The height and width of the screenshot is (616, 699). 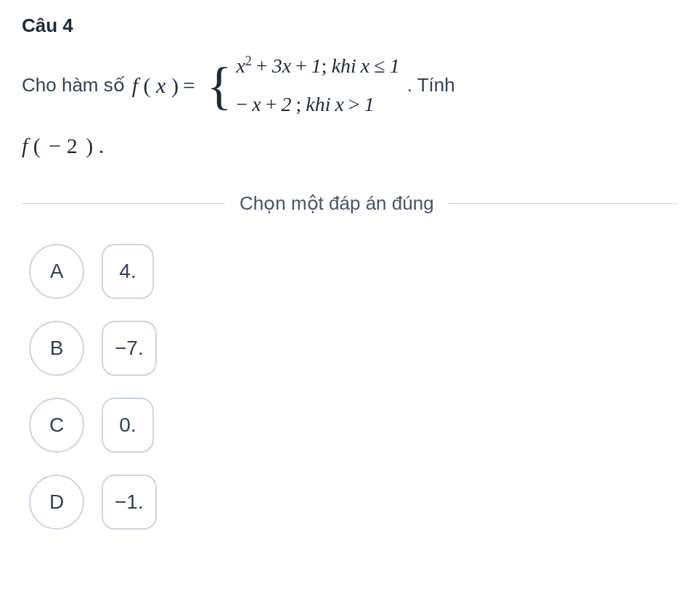 What do you see at coordinates (318, 67) in the screenshot?
I see `piecewise-case-1: x2+3x+1;khix≤1` at bounding box center [318, 67].